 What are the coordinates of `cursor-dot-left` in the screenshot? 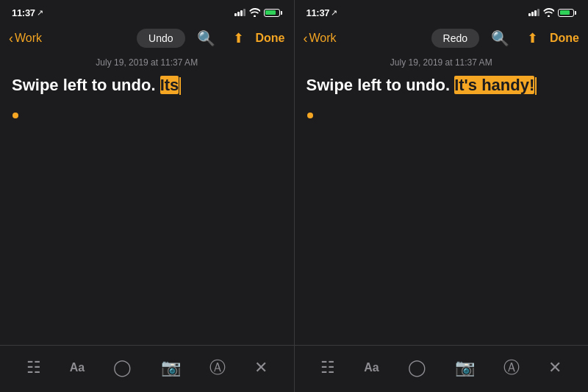 It's located at (15, 115).